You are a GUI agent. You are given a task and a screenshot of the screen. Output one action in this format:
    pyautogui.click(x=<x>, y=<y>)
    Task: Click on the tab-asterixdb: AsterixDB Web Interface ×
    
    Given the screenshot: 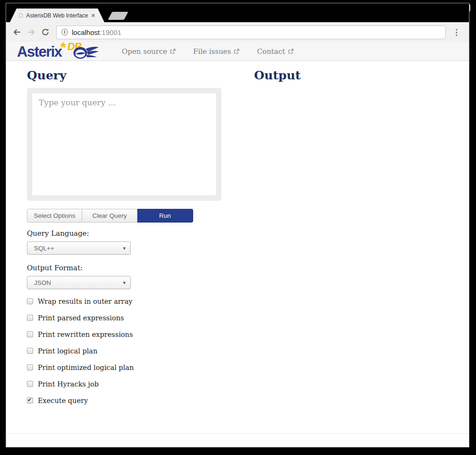 What is the action you would take?
    pyautogui.click(x=57, y=15)
    